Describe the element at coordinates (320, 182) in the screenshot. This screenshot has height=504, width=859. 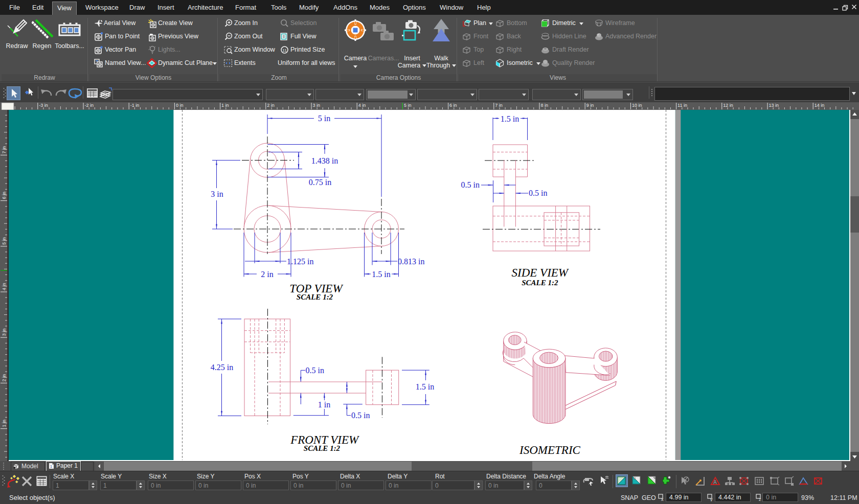
I see `svg-text: 0.75 in` at that location.